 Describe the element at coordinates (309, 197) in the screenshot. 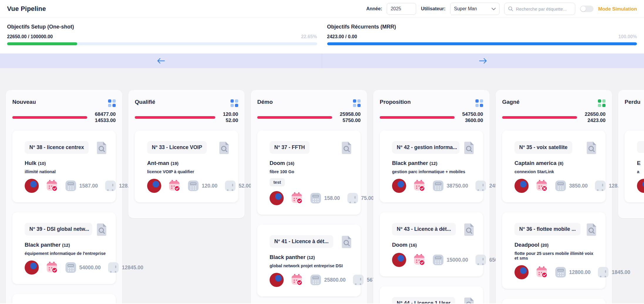

I see `kanban-column: Démo 25958.00 5750.00 N° 37 - FFTH Doom …` at that location.